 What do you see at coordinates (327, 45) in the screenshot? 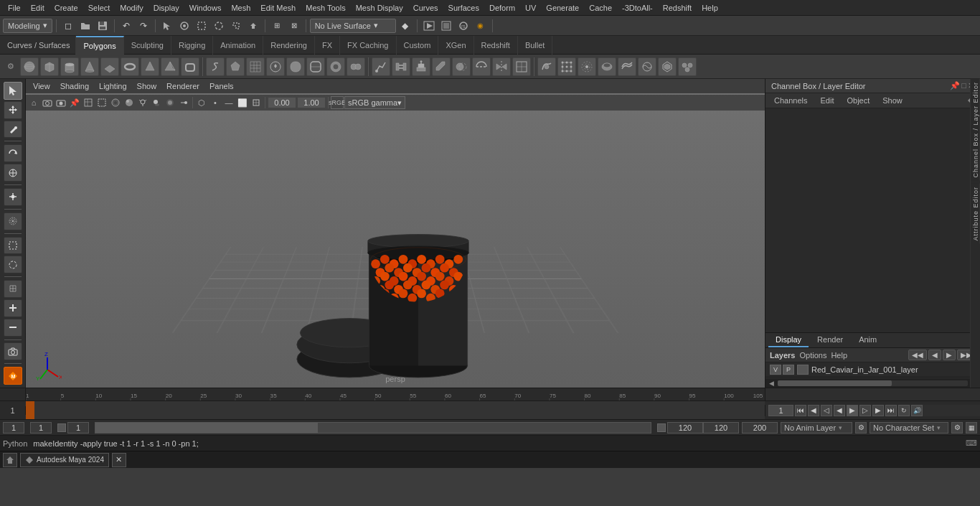
I see `tab-fx: FX` at bounding box center [327, 45].